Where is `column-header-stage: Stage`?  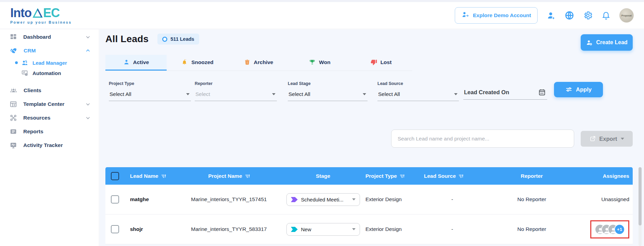 column-header-stage: Stage is located at coordinates (323, 176).